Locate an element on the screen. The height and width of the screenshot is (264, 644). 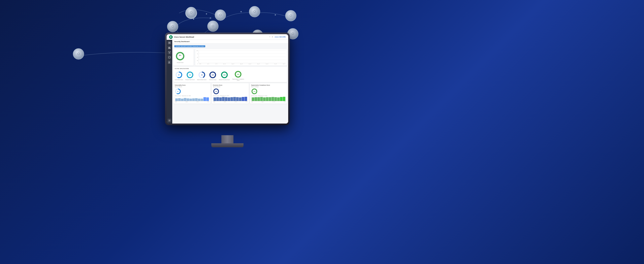
x-label-11: Sep 11 is located at coordinates (284, 64).